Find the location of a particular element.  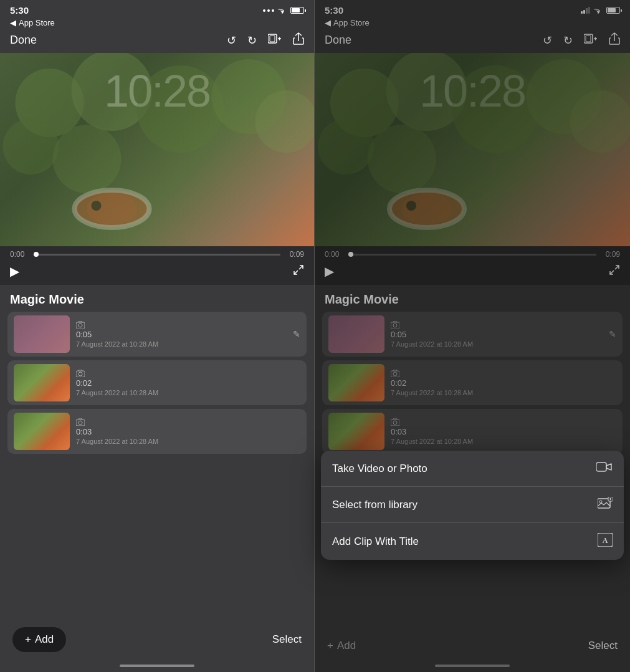

photo-icon-3-left is located at coordinates (80, 422).